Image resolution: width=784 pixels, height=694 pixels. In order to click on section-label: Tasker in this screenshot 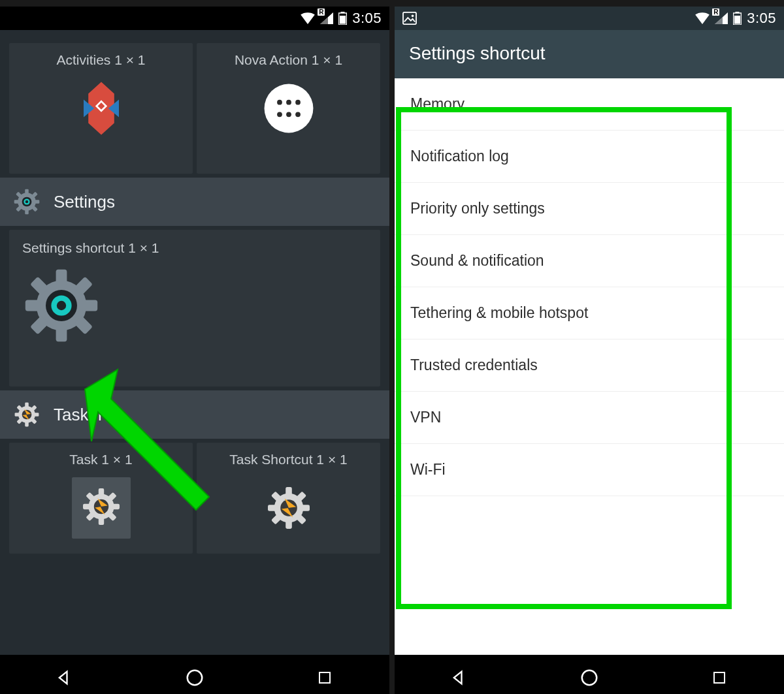, I will do `click(78, 415)`.